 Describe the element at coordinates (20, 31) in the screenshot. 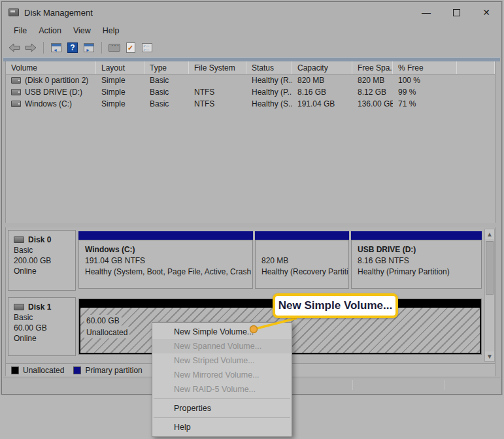

I see `menu-file: File` at that location.